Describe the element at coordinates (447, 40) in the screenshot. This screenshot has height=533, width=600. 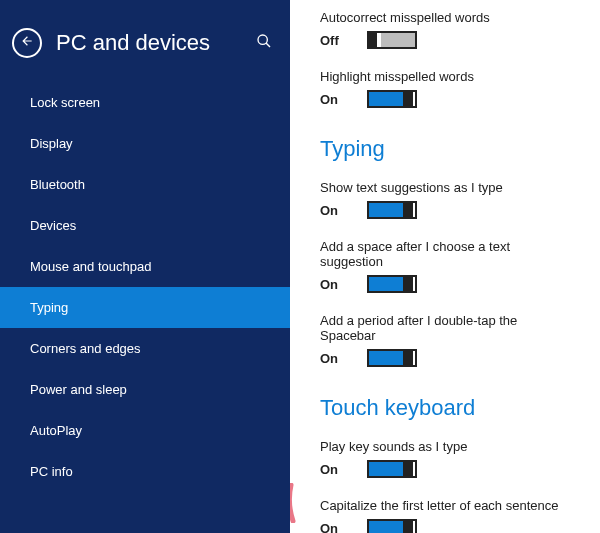
I see `setting-control-row: Off` at that location.